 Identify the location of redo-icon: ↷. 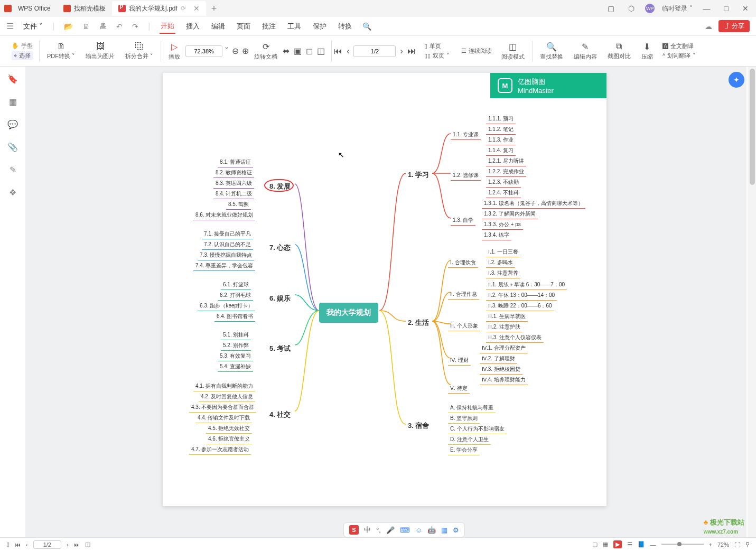
(135, 26).